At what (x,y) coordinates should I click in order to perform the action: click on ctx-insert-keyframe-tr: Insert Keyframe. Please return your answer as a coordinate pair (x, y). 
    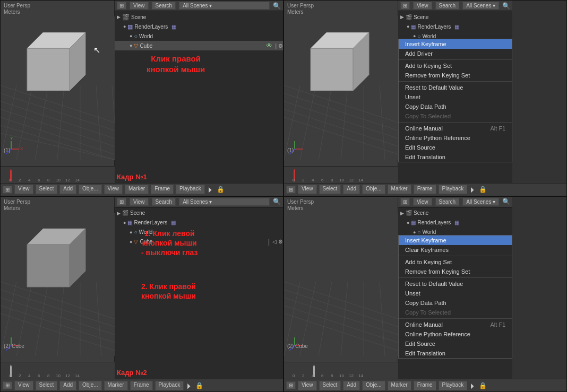
    Looking at the image, I should click on (456, 44).